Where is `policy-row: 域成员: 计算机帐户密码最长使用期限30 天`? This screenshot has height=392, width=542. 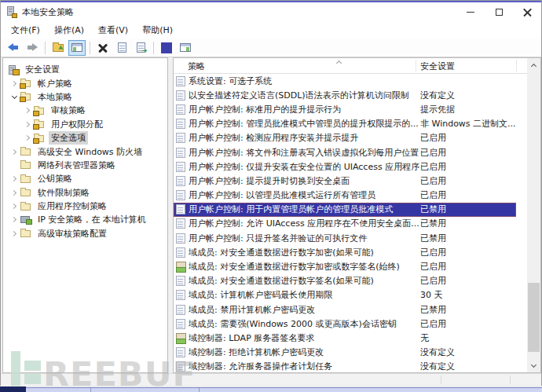 policy-row: 域成员: 计算机帐户密码最长使用期限30 天 is located at coordinates (345, 295).